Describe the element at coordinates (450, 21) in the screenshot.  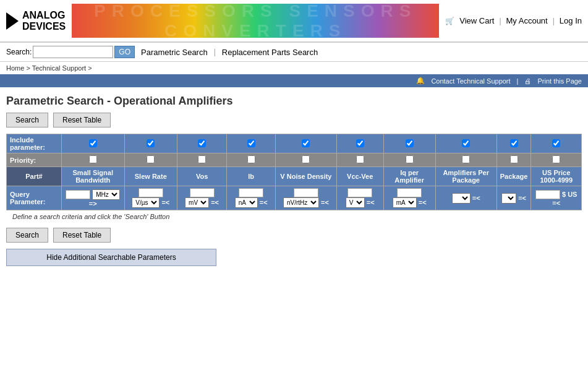
I see `cart-icon: 🛒` at that location.